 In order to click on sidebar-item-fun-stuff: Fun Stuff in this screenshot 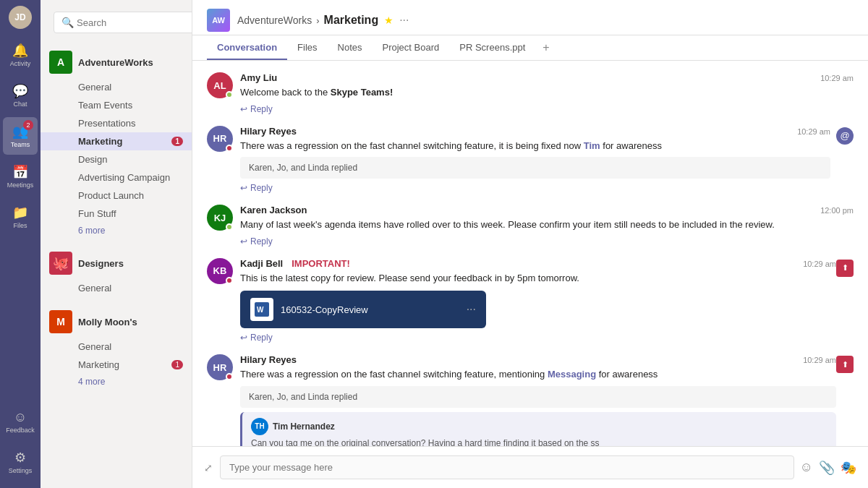, I will do `click(116, 214)`.